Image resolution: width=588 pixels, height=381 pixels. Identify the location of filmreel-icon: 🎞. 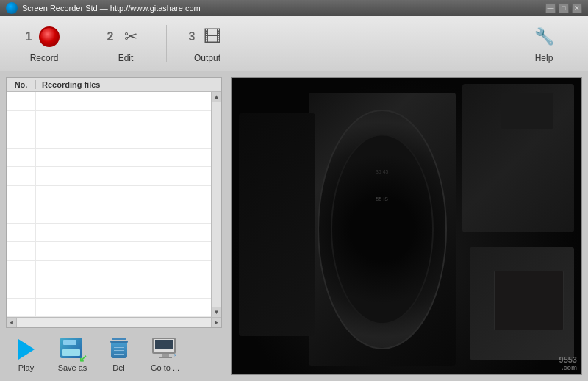
(212, 37).